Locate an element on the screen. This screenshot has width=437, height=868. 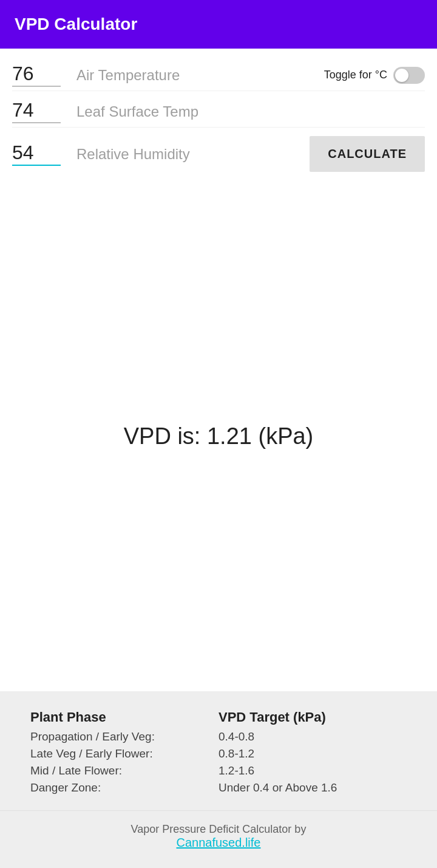
air-temp-row: Air Temperature Toggle for °C is located at coordinates (218, 73).